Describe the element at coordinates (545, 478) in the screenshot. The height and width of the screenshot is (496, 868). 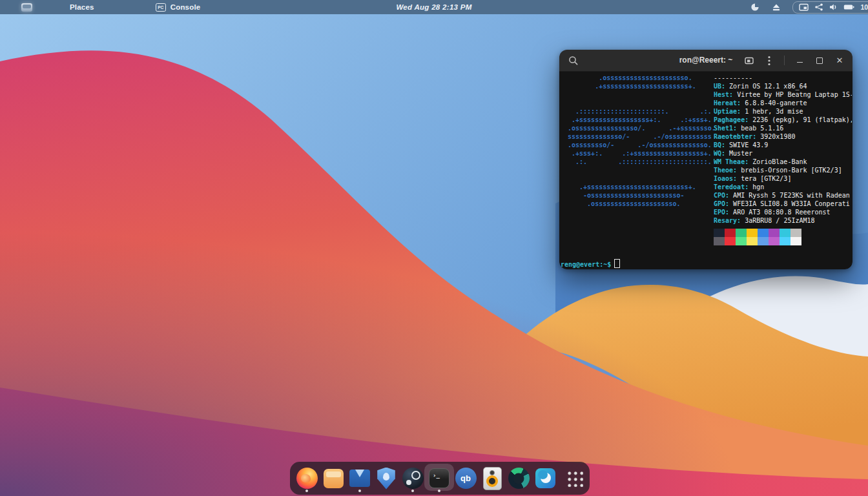
I see `software-icon` at that location.